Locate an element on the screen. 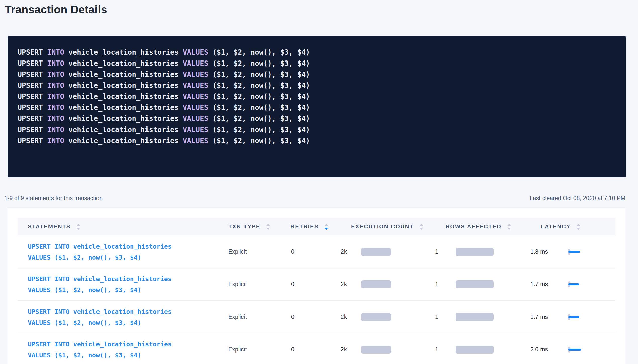 The width and height of the screenshot is (638, 364). statements-summary: 1-9 of 9 statements for this transaction is located at coordinates (53, 198).